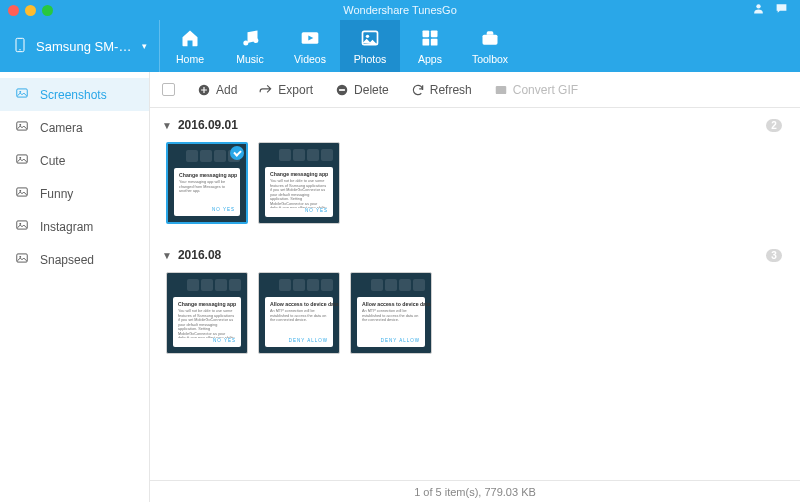 The height and width of the screenshot is (502, 800). Describe the element at coordinates (226, 90) in the screenshot. I see `add-label: Add` at that location.